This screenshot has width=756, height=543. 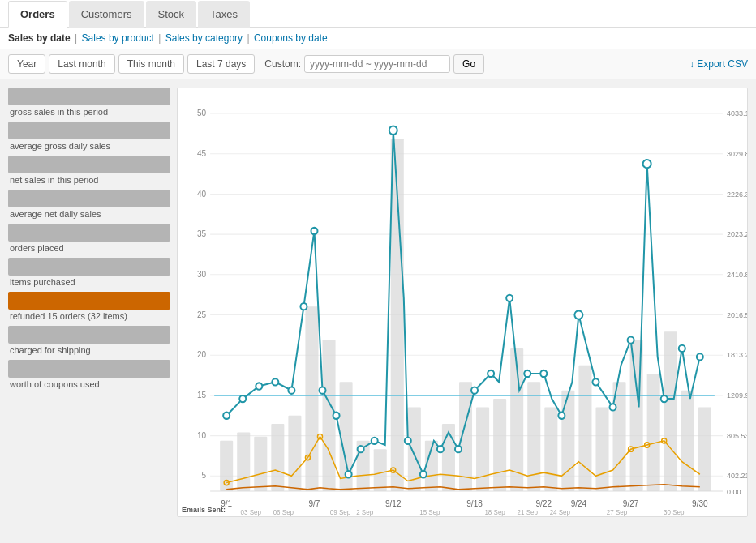 What do you see at coordinates (631, 502) in the screenshot?
I see `svg-text: 9/27` at bounding box center [631, 502].